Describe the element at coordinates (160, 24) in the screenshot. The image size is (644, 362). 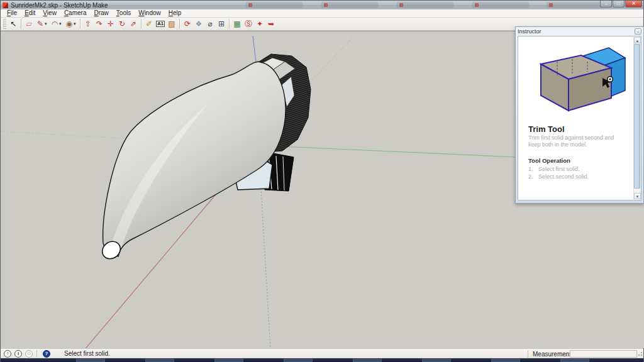
I see `text-tool-button: A1` at that location.